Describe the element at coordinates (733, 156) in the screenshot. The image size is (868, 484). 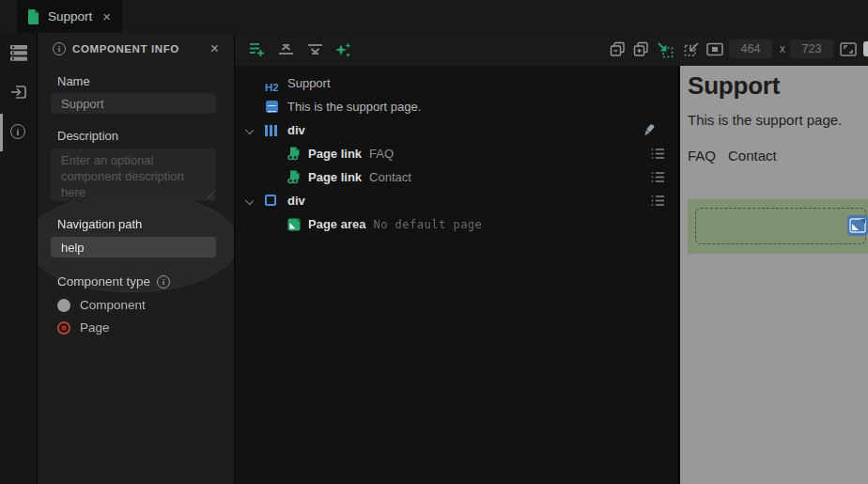
I see `preview-nav-links: FAQ Contact` at that location.